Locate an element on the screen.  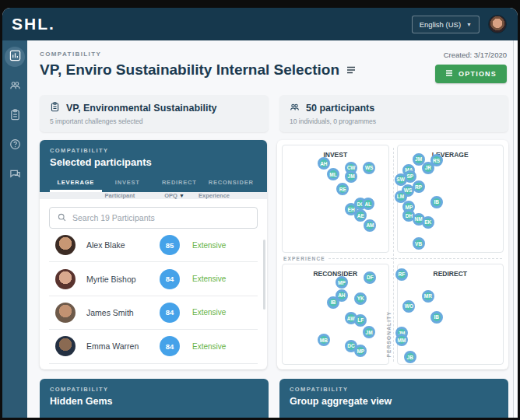
participant-bubble: DF is located at coordinates (370, 278).